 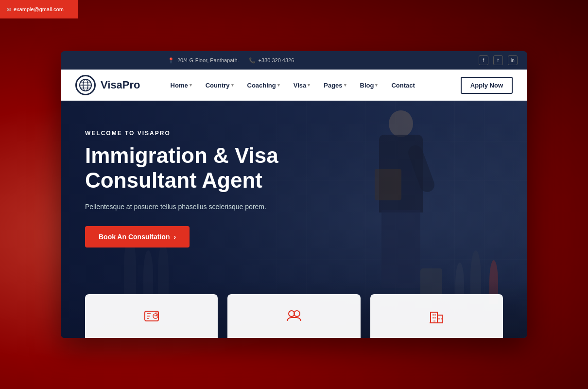 I want to click on address-icon: 📍, so click(x=171, y=60).